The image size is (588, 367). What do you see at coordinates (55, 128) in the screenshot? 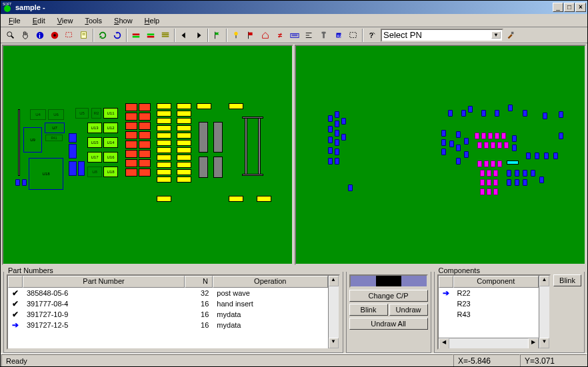
I see `comp-u7: U7` at bounding box center [55, 128].